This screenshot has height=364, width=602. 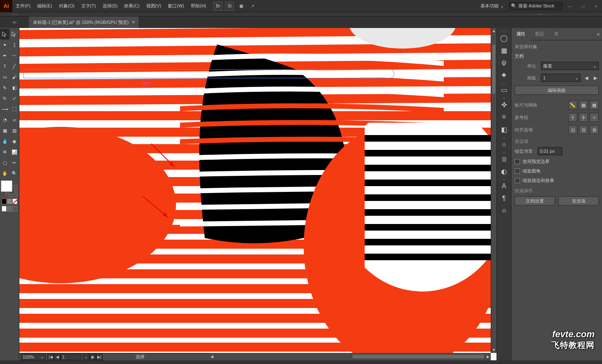 I want to click on toolbox-collapse-icon: ≪, so click(x=14, y=22).